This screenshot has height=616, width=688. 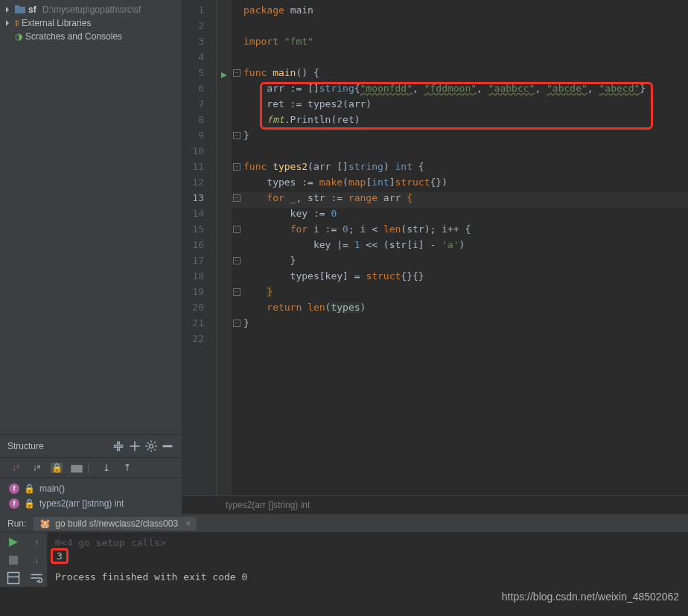 I want to click on run-gutter, so click(x=224, y=247).